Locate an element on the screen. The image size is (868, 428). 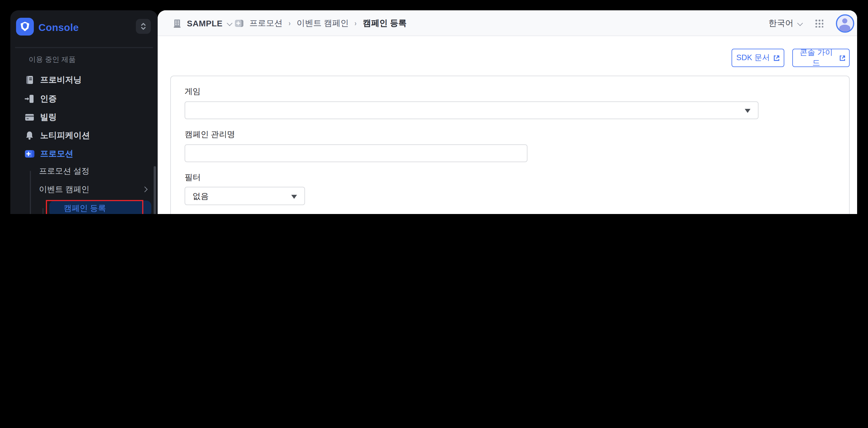
sidebar-divider is located at coordinates (84, 48).